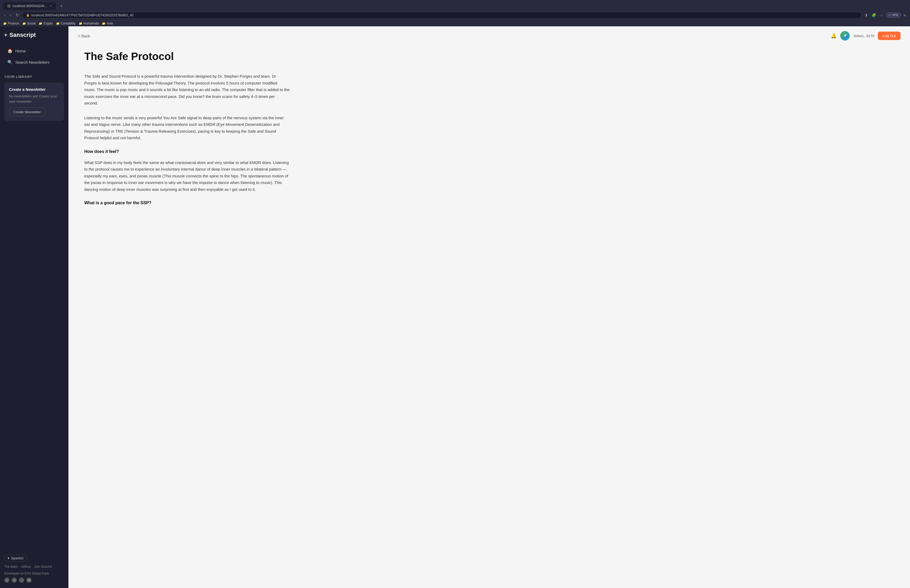  What do you see at coordinates (10, 51) in the screenshot?
I see `home-icon: 🏠` at bounding box center [10, 51].